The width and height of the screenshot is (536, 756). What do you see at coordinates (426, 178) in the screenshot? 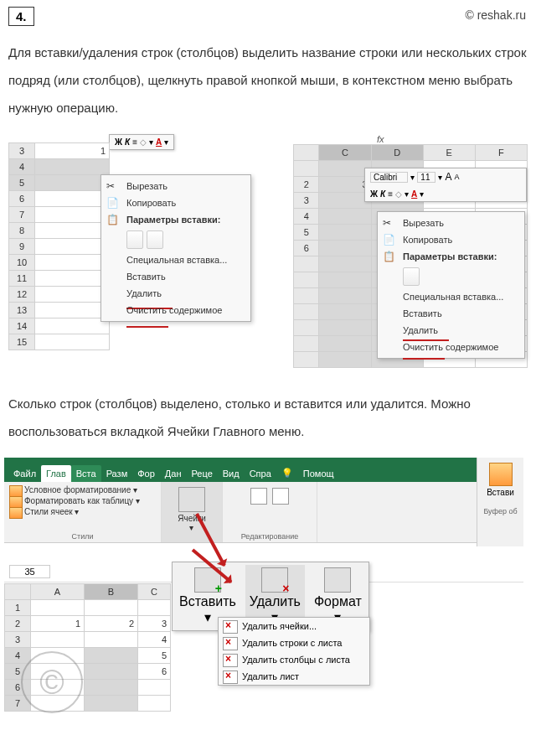
I see `size-select: 11` at bounding box center [426, 178].